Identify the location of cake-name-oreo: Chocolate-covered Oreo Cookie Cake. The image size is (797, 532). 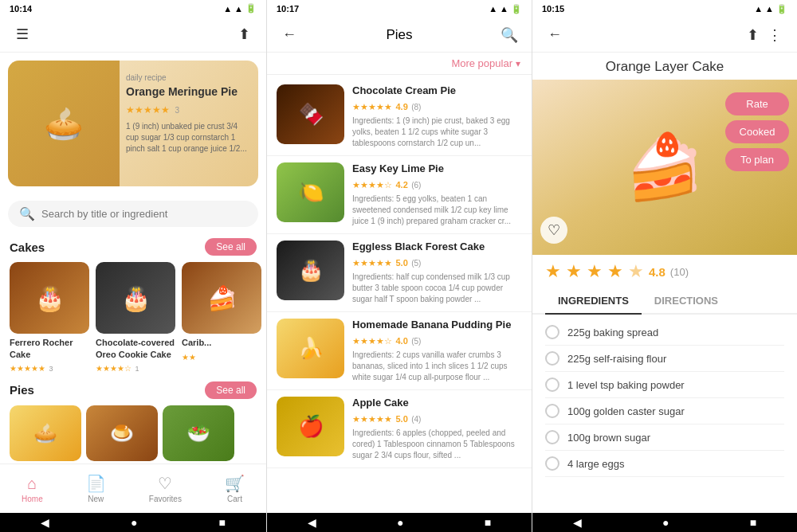
(135, 349).